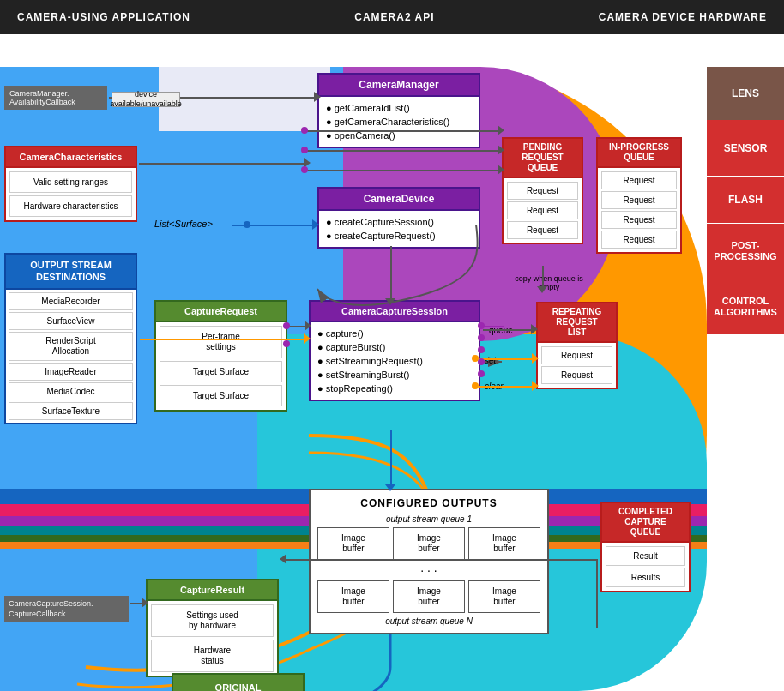 The height and width of the screenshot is (691, 784). I want to click on session-to-outputs-arrow, so click(391, 459).